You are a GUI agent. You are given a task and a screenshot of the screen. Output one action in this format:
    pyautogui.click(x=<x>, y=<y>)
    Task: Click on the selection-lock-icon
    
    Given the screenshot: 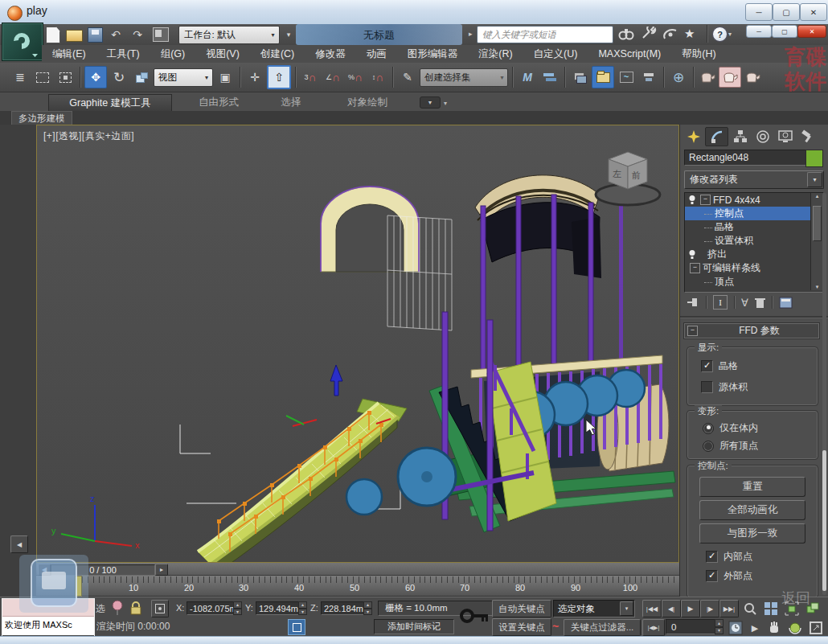 What is the action you would take?
    pyautogui.click(x=136, y=608)
    